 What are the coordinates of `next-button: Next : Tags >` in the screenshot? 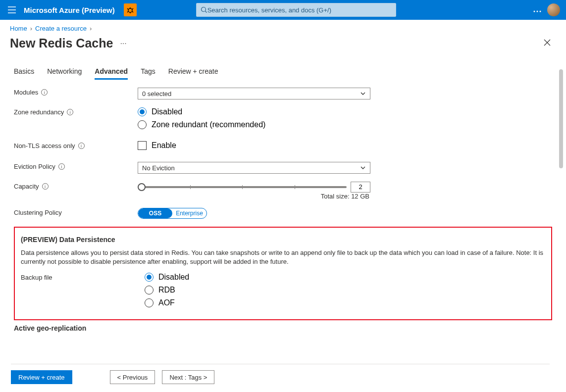 It's located at (188, 377).